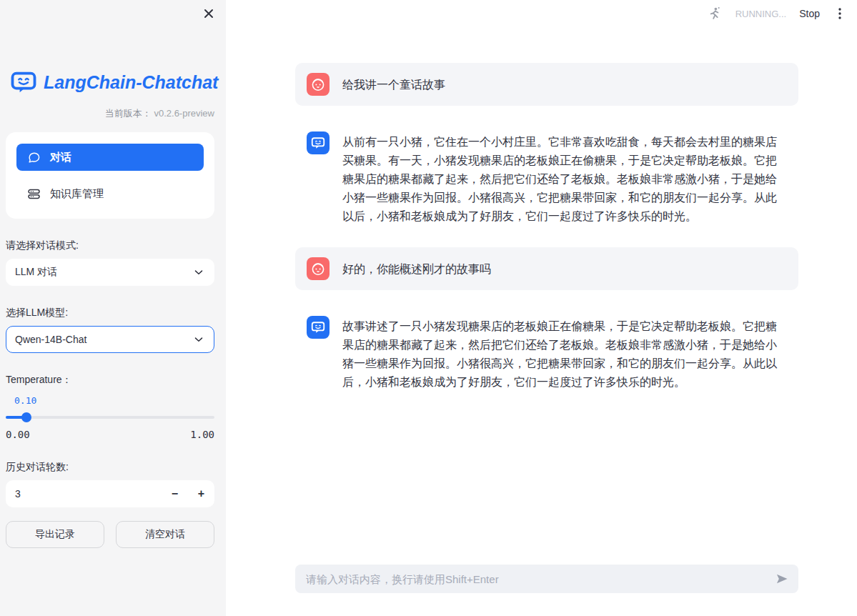  What do you see at coordinates (188, 494) in the screenshot?
I see `number-stepper: − +` at bounding box center [188, 494].